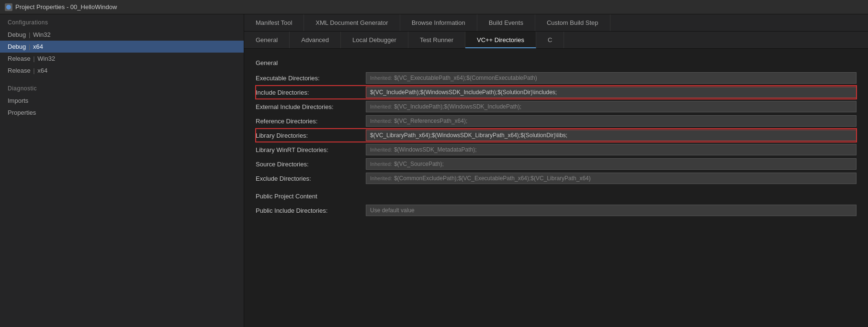  I want to click on label-include-dirs: Include Directories:, so click(311, 93).